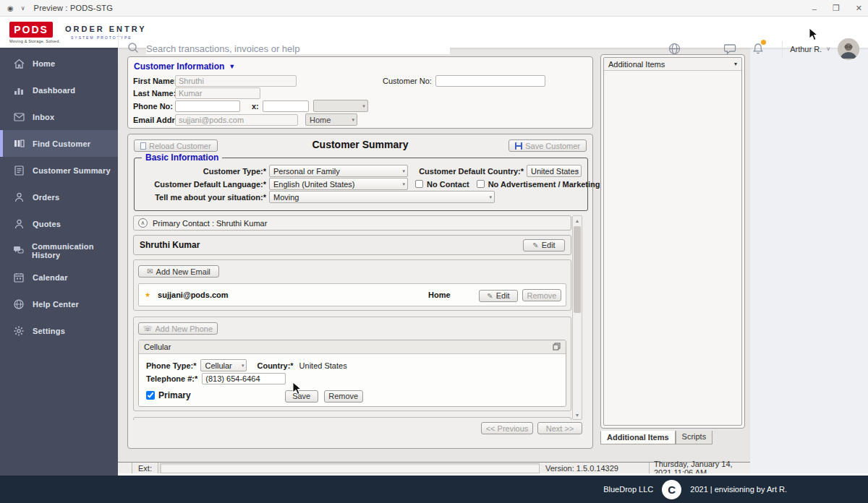  I want to click on email-plus-icon: ✉, so click(150, 272).